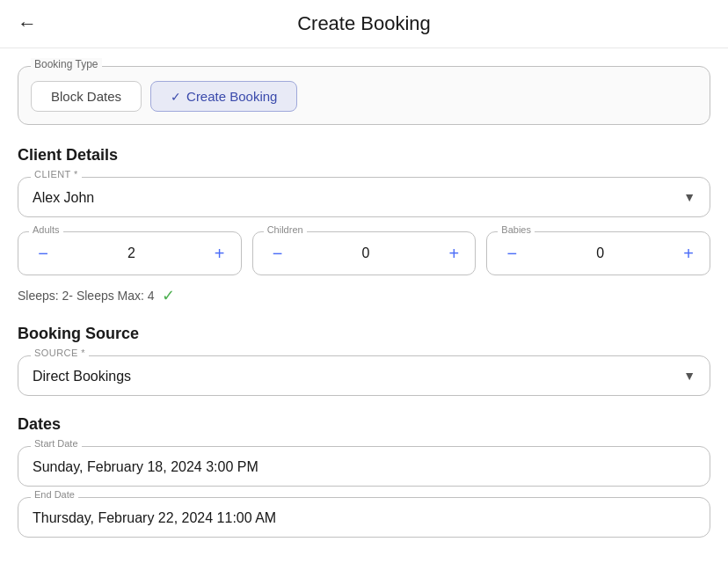 The height and width of the screenshot is (571, 728). Describe the element at coordinates (130, 253) in the screenshot. I see `adults-counter: Adults − 2 +` at that location.